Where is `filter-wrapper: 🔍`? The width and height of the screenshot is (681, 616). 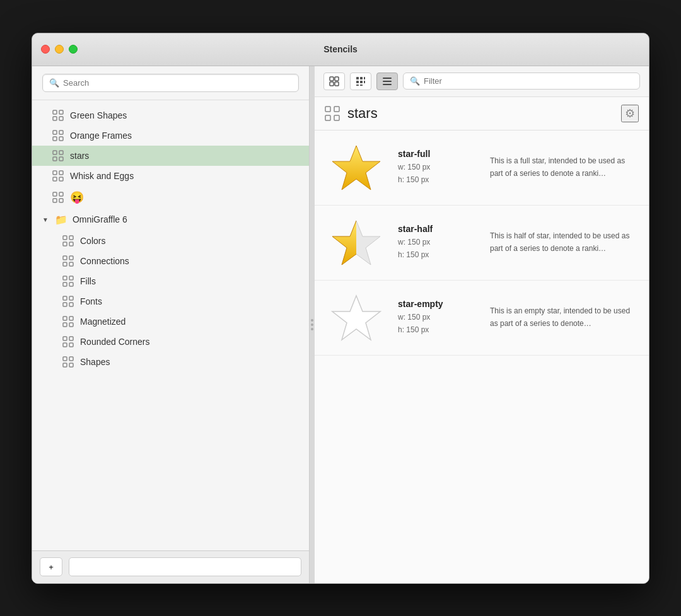 filter-wrapper: 🔍 is located at coordinates (521, 81).